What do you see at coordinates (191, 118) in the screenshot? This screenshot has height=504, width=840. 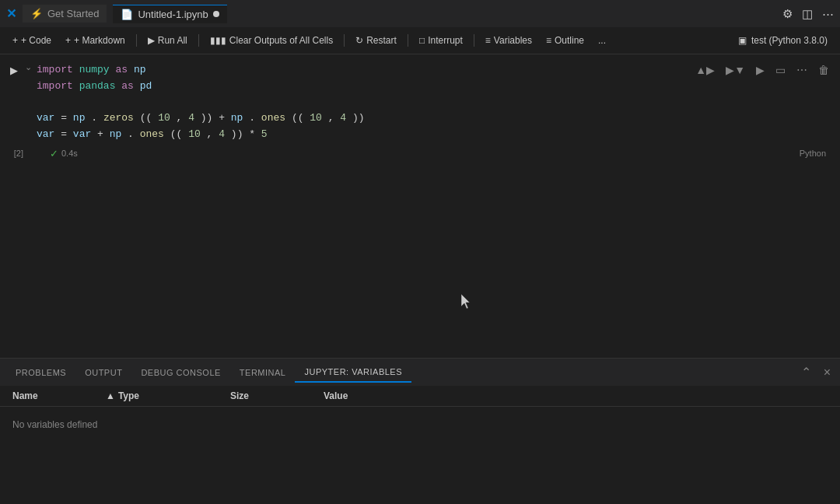 I see `num-4-1: 4` at bounding box center [191, 118].